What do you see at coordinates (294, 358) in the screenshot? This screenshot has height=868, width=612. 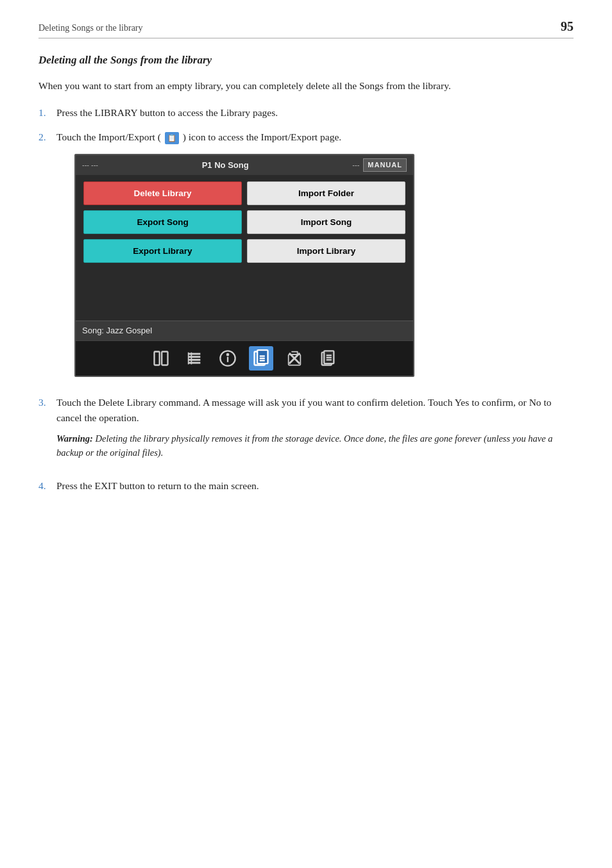 I see `delete-icon-box` at bounding box center [294, 358].